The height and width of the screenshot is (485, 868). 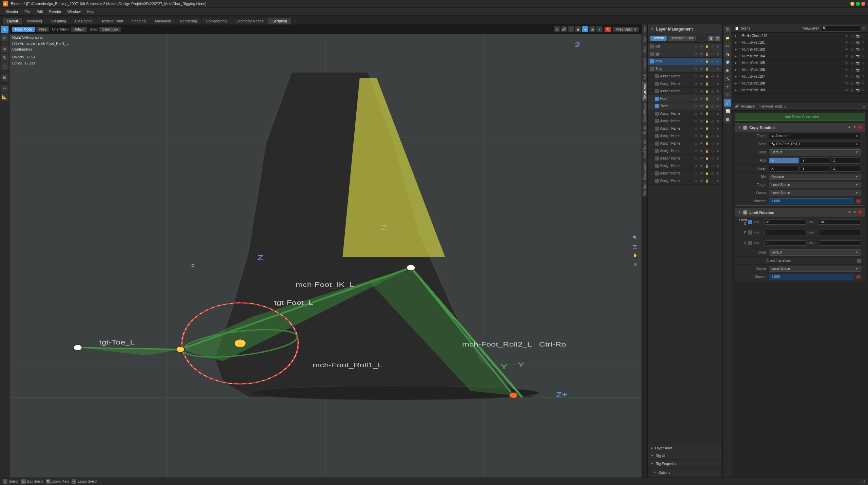 I want to click on constraint-expand-arrow-limit: ▼, so click(x=855, y=212).